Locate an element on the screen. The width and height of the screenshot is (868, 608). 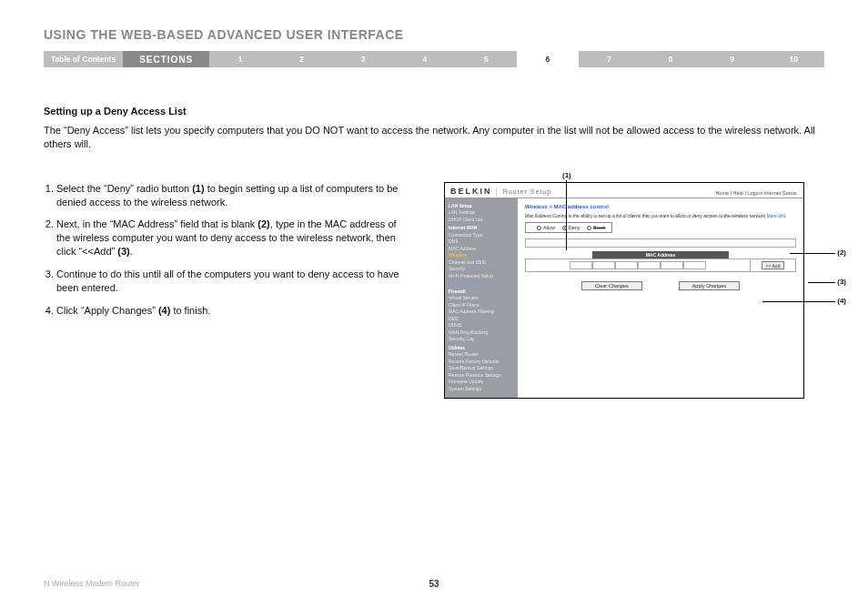
mac-input-row is located at coordinates (638, 266).